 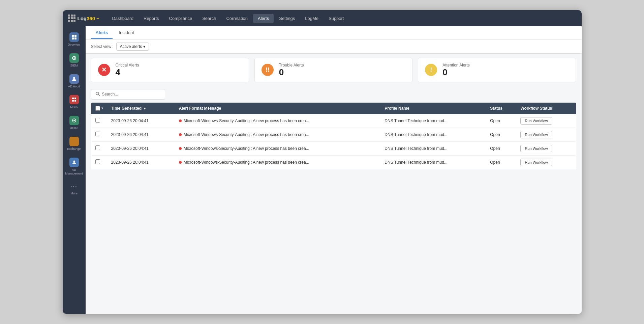 What do you see at coordinates (141, 134) in the screenshot?
I see `row-time-1: 2023-09-26 20:04:41` at bounding box center [141, 134].